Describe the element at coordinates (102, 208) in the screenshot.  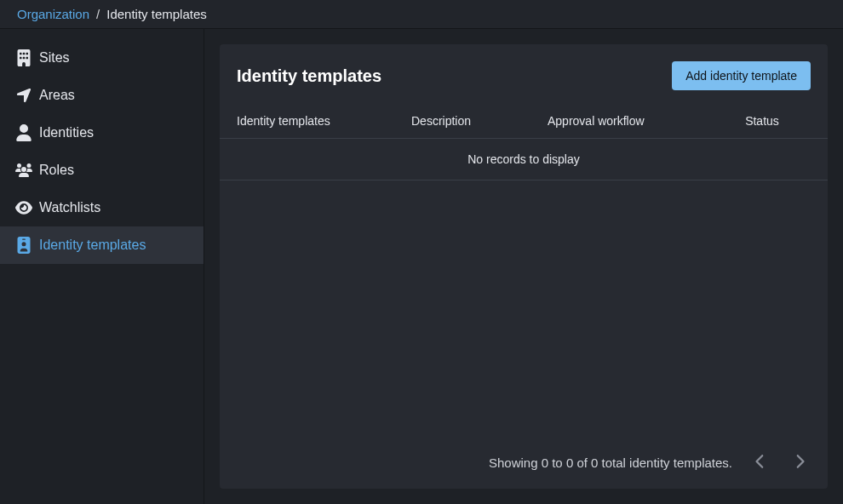
I see `sidebar-item-watchlists: Watchlists` at that location.